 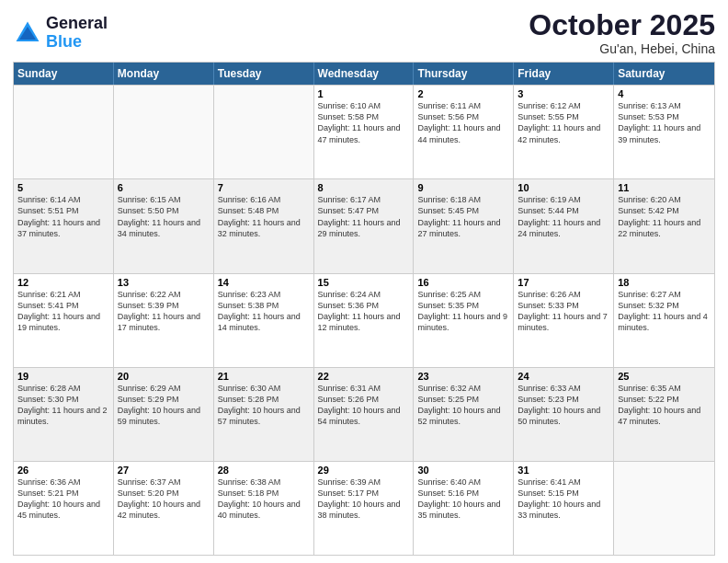 I want to click on day-number: 9, so click(x=463, y=188).